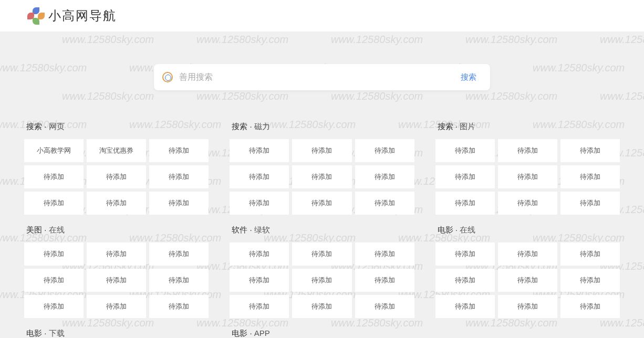  What do you see at coordinates (527, 168) in the screenshot?
I see `category-block: 搜索 · 图片待添加待添加待添加待添加待添加待添加待添加待添加待添加` at bounding box center [527, 168].